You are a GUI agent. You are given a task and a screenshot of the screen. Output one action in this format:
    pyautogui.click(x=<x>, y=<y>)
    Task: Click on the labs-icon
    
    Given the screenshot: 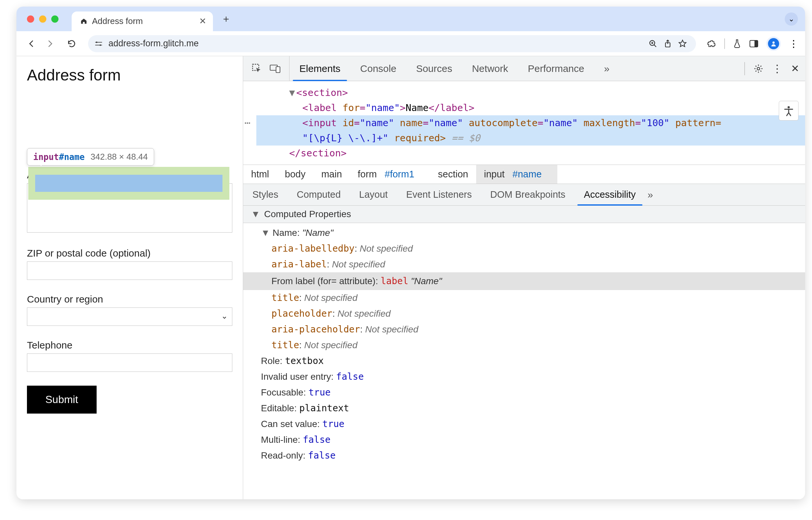 What is the action you would take?
    pyautogui.click(x=737, y=44)
    